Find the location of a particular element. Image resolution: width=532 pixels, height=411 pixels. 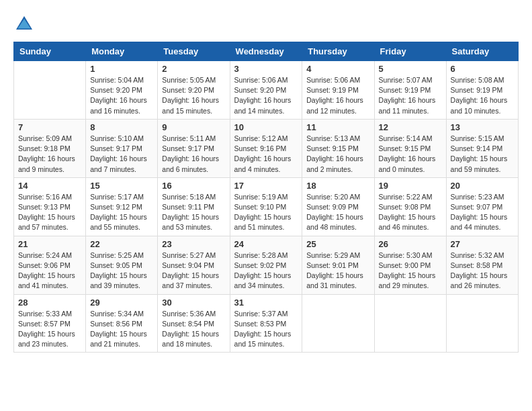

day-number: 30 is located at coordinates (193, 302).